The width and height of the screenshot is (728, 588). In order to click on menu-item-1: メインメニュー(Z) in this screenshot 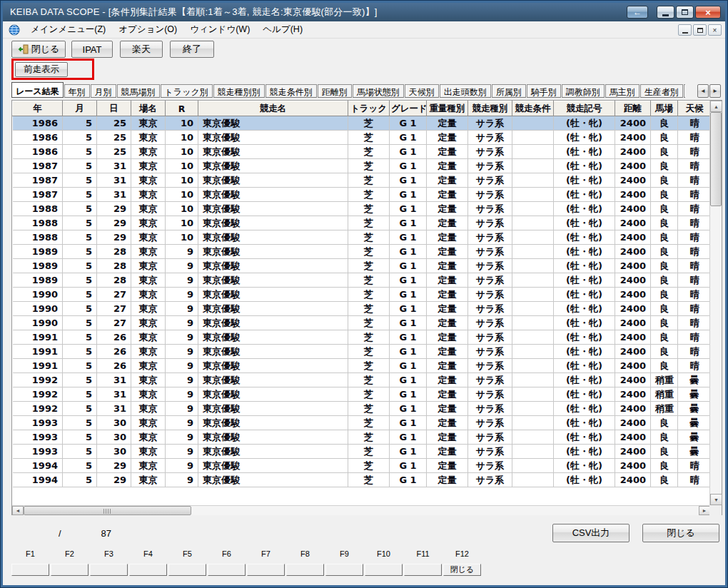, I will do `click(69, 29)`.